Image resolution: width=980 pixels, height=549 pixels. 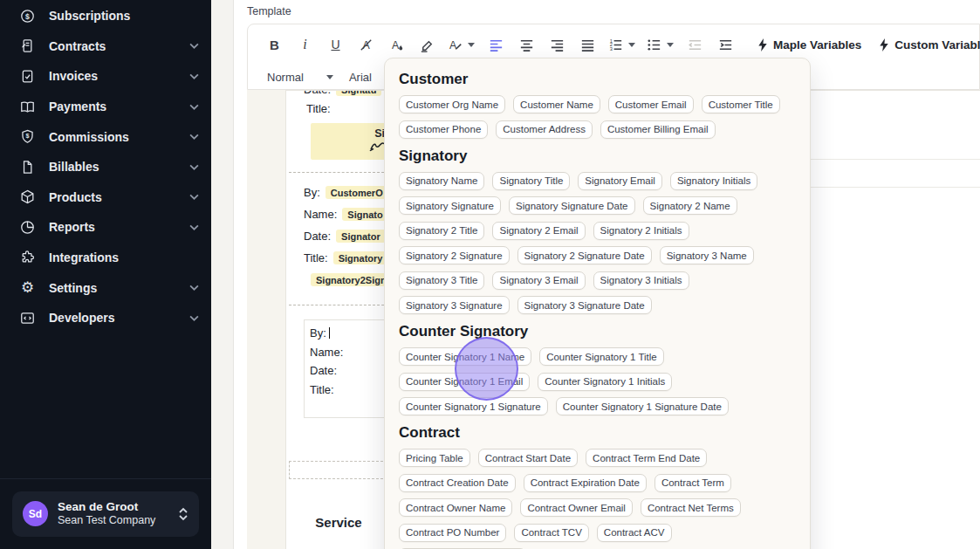 What do you see at coordinates (473, 407) in the screenshot?
I see `variable-chip: Counter Signatory 1 Signature` at bounding box center [473, 407].